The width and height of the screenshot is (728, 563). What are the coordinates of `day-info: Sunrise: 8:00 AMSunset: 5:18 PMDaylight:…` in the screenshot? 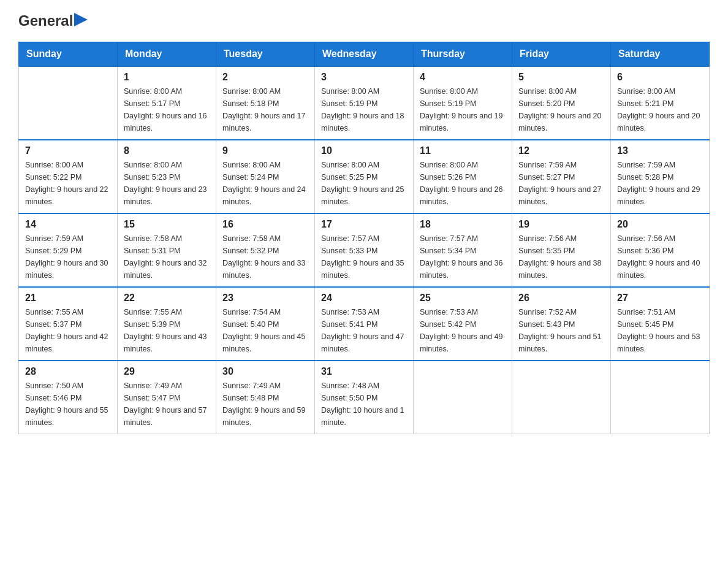 It's located at (265, 110).